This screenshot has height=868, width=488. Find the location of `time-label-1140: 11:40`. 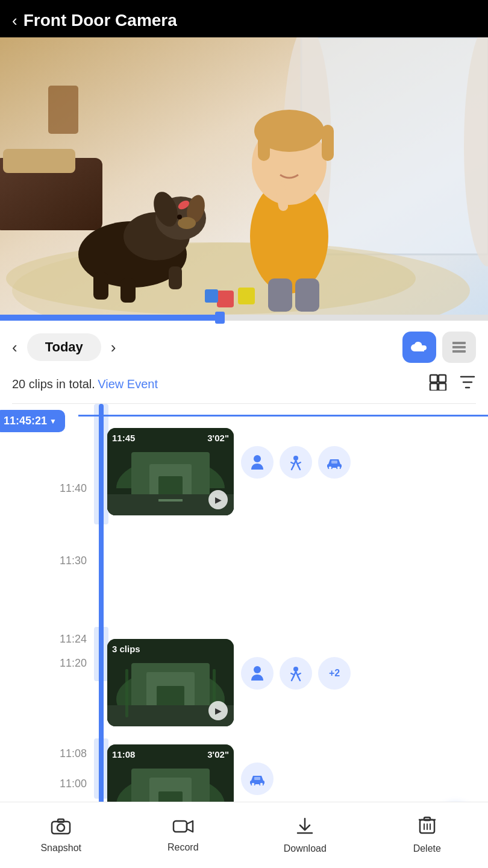

time-label-1140: 11:40 is located at coordinates (74, 488).